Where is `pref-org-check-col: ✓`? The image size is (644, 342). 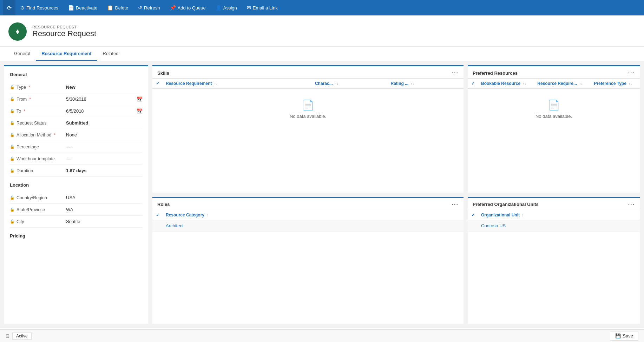 pref-org-check-col: ✓ is located at coordinates (473, 215).